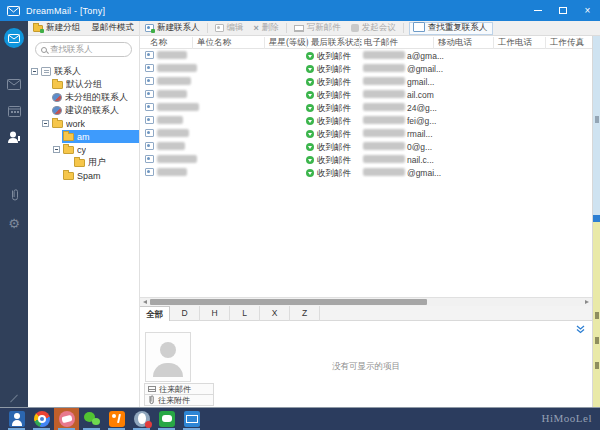 This screenshot has width=600, height=430. What do you see at coordinates (14, 38) in the screenshot?
I see `dreammail-logo-icon` at bounding box center [14, 38].